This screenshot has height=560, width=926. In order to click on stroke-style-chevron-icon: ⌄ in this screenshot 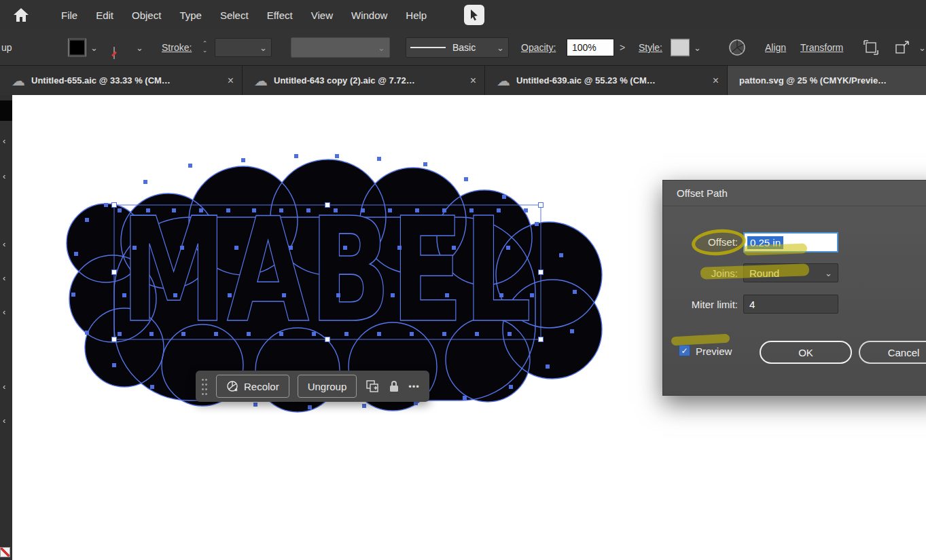, I will do `click(500, 48)`.